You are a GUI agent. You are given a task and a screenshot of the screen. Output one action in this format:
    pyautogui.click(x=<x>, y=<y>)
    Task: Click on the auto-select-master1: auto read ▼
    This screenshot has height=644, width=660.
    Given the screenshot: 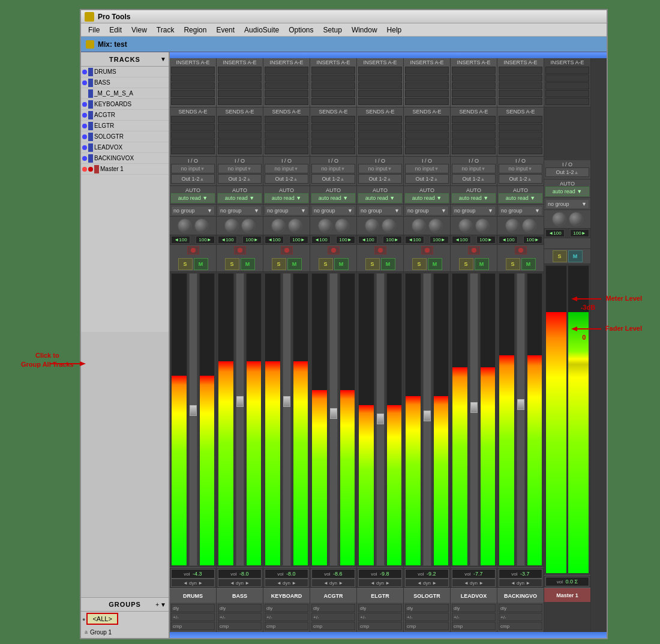 What is the action you would take?
    pyautogui.click(x=568, y=191)
    